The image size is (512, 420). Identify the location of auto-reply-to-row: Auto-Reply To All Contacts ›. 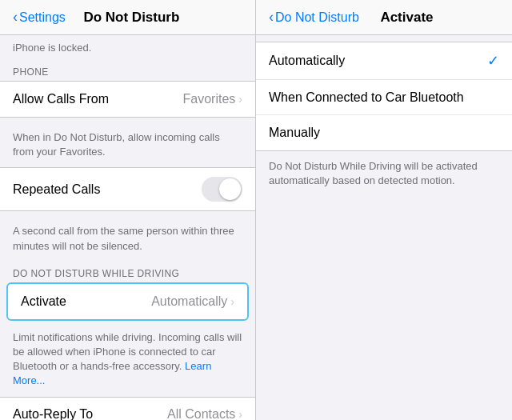
(128, 410).